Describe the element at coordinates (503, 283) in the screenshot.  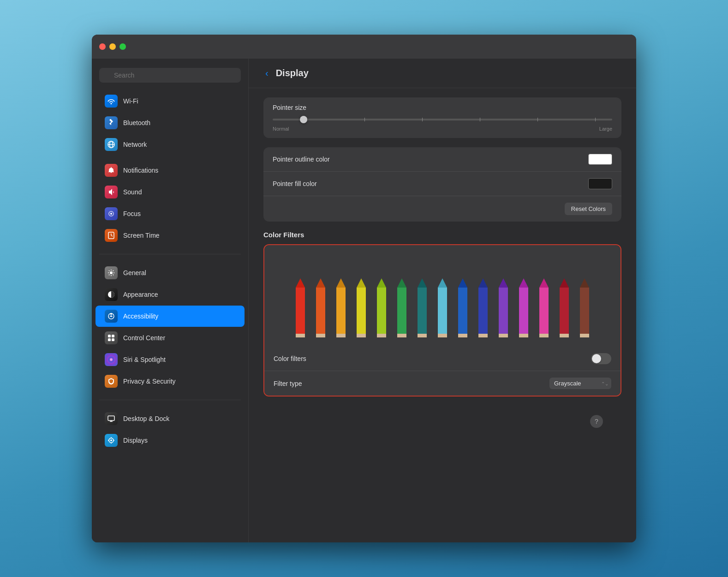
I see `pencil-purple-tip` at that location.